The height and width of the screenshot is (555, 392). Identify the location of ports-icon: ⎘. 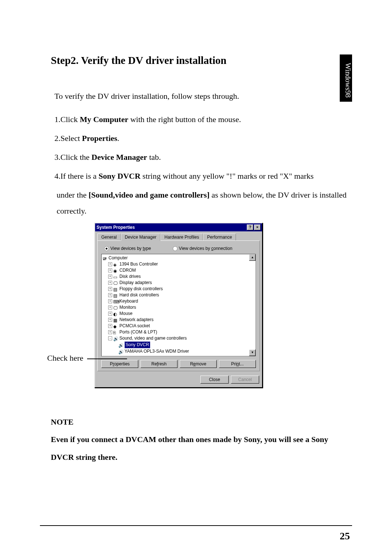
(116, 332).